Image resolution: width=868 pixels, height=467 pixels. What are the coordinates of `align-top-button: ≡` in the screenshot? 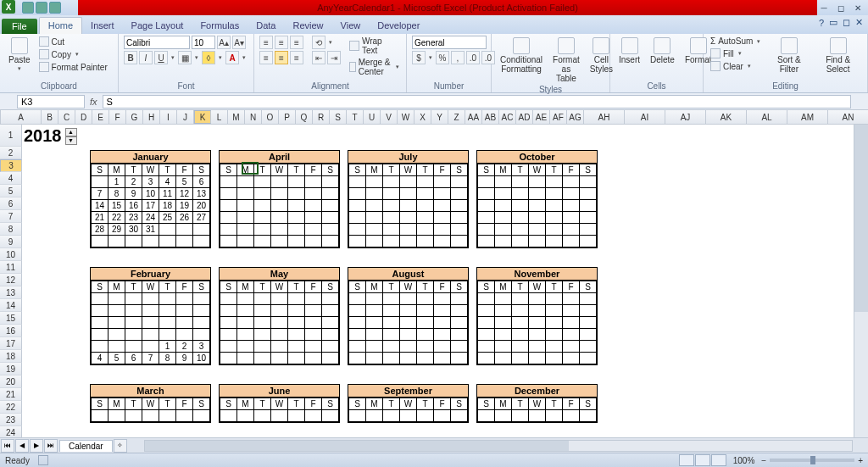 It's located at (266, 42).